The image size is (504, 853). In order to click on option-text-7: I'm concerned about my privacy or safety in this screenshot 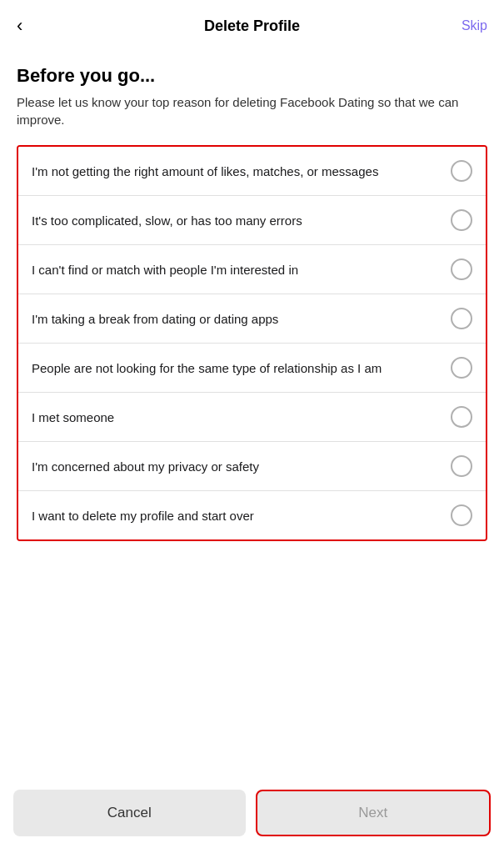, I will do `click(242, 467)`.